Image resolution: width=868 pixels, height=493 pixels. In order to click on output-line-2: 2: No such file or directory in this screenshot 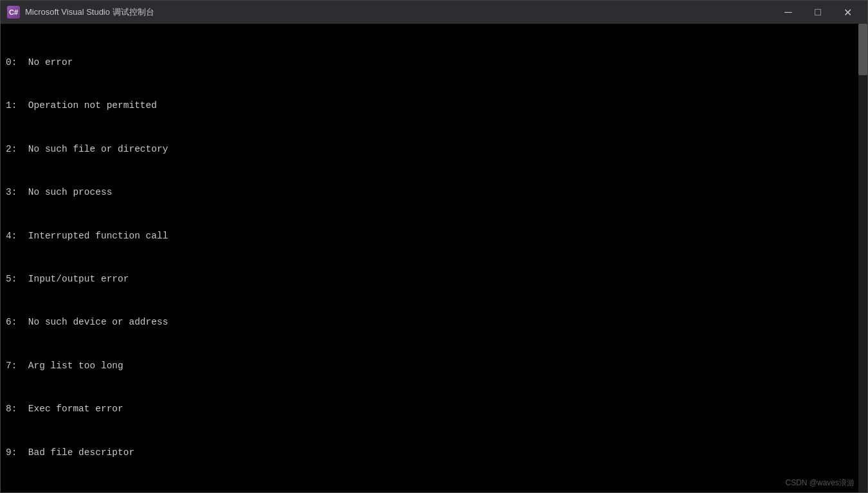, I will do `click(434, 149)`.